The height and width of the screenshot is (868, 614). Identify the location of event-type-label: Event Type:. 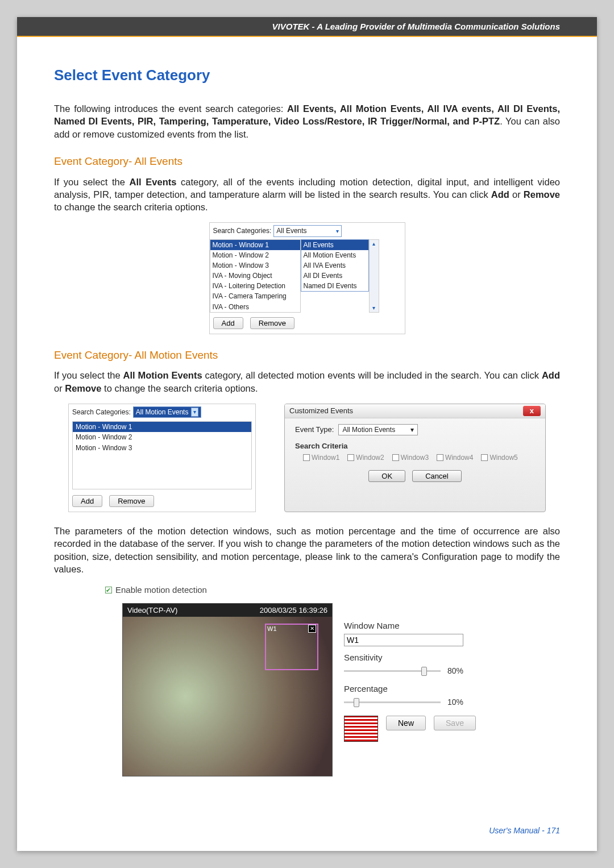
(314, 430).